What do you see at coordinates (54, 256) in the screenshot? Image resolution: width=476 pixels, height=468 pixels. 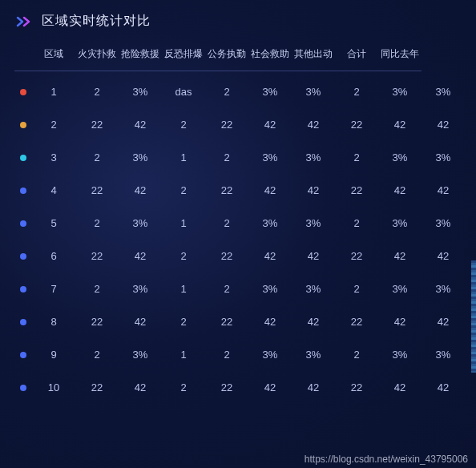 I see `table-cell: 6` at bounding box center [54, 256].